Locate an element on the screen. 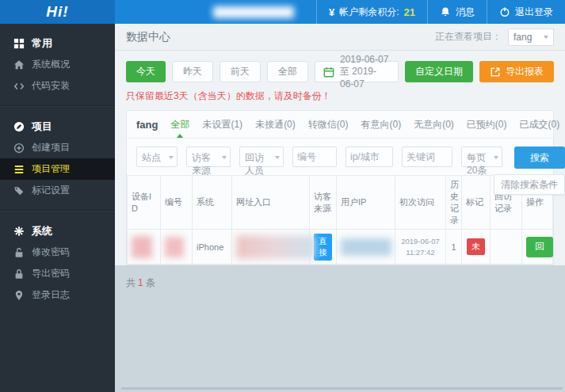 The height and width of the screenshot is (392, 565). sidebar-item-label: 创建项目 is located at coordinates (51, 147).